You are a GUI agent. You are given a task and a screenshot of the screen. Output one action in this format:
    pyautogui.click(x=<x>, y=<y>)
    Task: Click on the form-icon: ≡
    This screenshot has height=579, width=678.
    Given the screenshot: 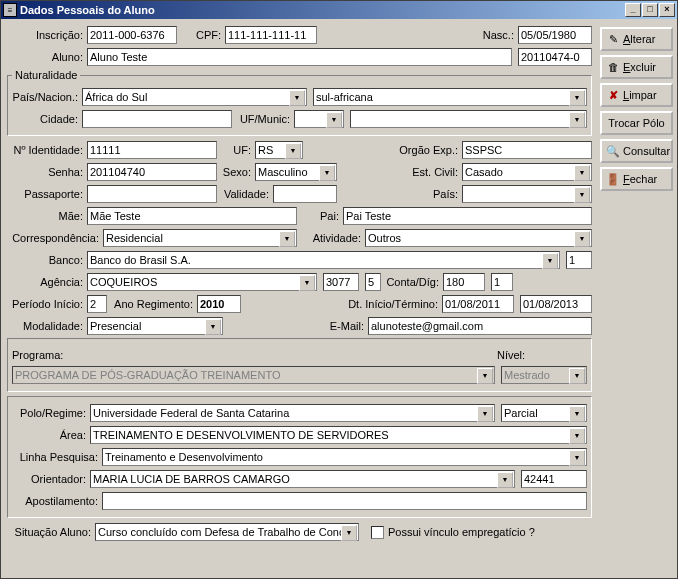 What is the action you would take?
    pyautogui.click(x=10, y=10)
    